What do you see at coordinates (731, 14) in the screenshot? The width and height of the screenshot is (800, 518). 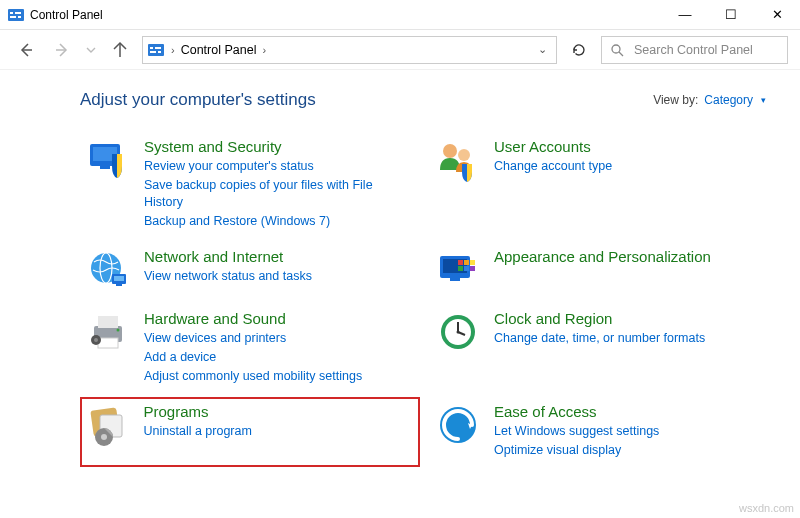 I see `window-controls: — ☐ ✕` at bounding box center [731, 14].